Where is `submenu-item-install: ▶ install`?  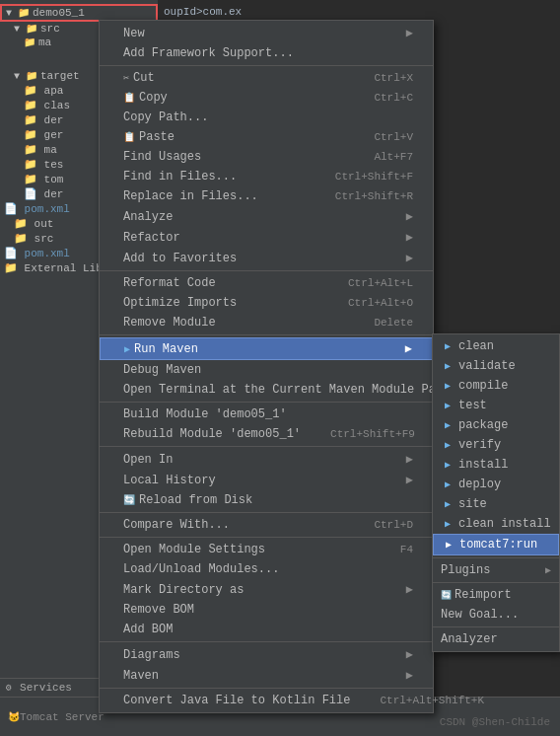
submenu-item-install: ▶ install is located at coordinates (496, 465).